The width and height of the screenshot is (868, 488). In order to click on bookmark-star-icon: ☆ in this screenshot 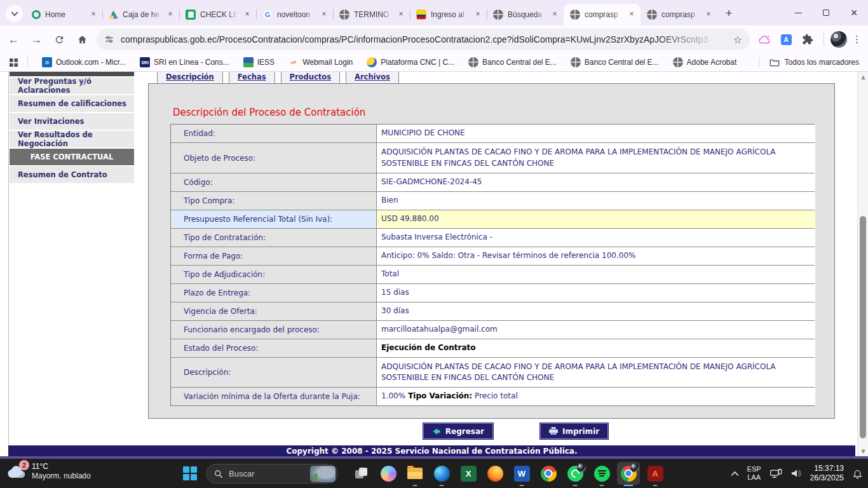, I will do `click(738, 39)`.